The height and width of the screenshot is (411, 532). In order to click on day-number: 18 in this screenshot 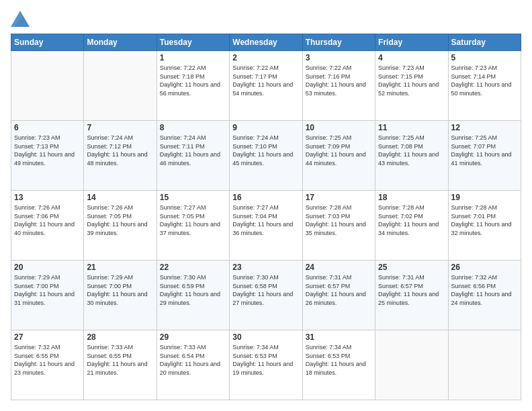, I will do `click(411, 197)`.